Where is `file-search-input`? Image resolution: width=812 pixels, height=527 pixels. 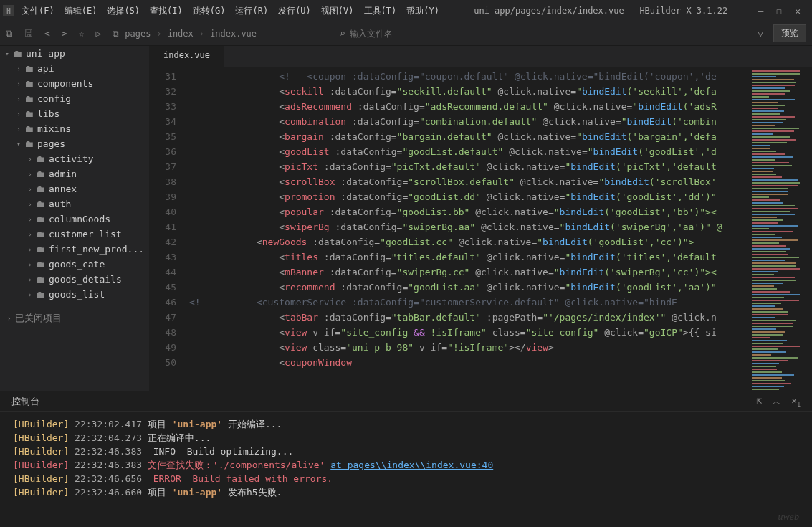 file-search-input is located at coordinates (386, 34).